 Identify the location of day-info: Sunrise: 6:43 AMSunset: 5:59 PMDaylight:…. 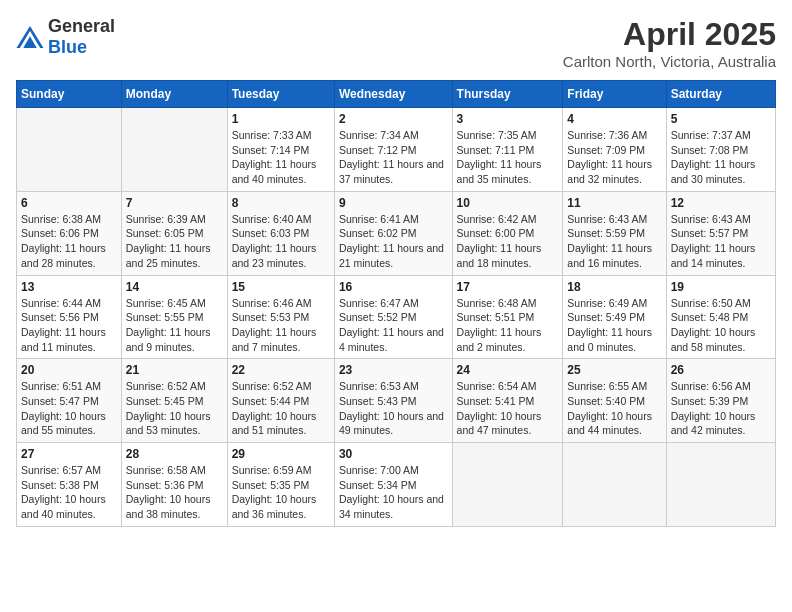
(614, 242).